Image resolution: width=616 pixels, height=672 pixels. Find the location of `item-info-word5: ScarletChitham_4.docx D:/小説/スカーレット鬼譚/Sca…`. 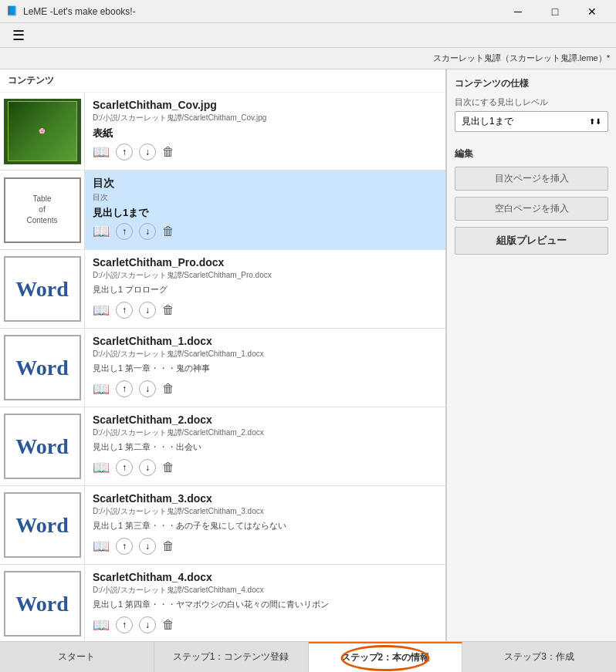

item-info-word5: ScarletChitham_4.docx D:/小説/スカーレット鬼譚/Sca… is located at coordinates (266, 603).